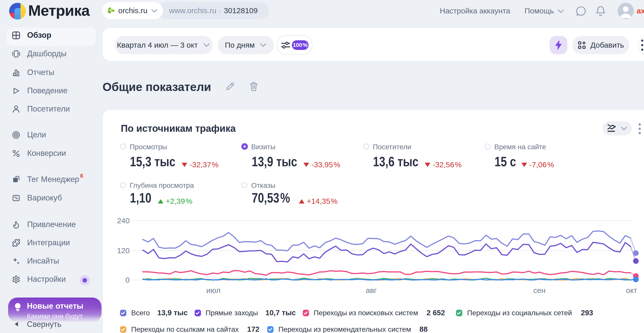 The image size is (644, 333). I want to click on svg-text: сен, so click(539, 290).